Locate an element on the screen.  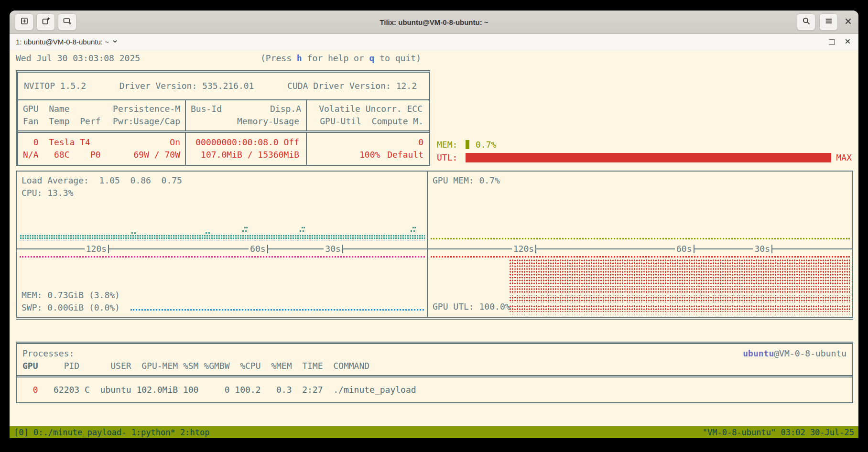
clock-datetime: Wed Jul 30 03:03:08 2025 is located at coordinates (78, 58).